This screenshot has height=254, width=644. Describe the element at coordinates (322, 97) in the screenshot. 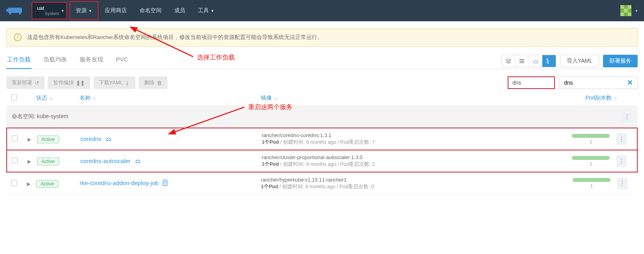

I see `table-header: 状态 ◇ 名称 ◇ 镜像 ◇ Pod副本数 ◇` at that location.